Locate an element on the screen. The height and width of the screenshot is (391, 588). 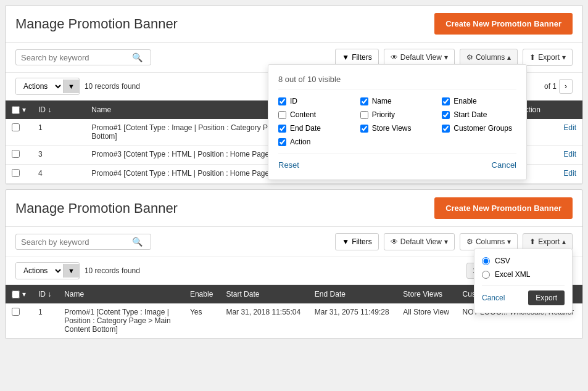
col-item-action: Action is located at coordinates (316, 142).